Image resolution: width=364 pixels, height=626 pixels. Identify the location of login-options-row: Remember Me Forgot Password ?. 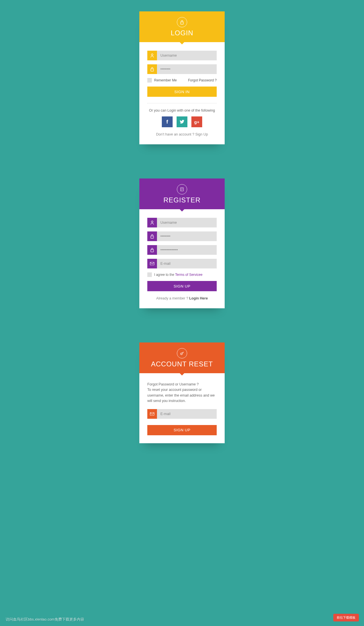
(182, 80).